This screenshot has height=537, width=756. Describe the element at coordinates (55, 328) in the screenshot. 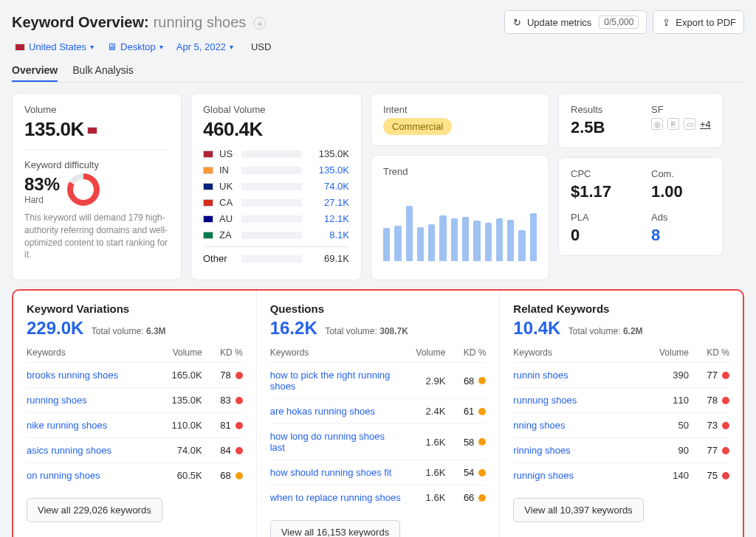

I see `column-count: 229.0K` at that location.